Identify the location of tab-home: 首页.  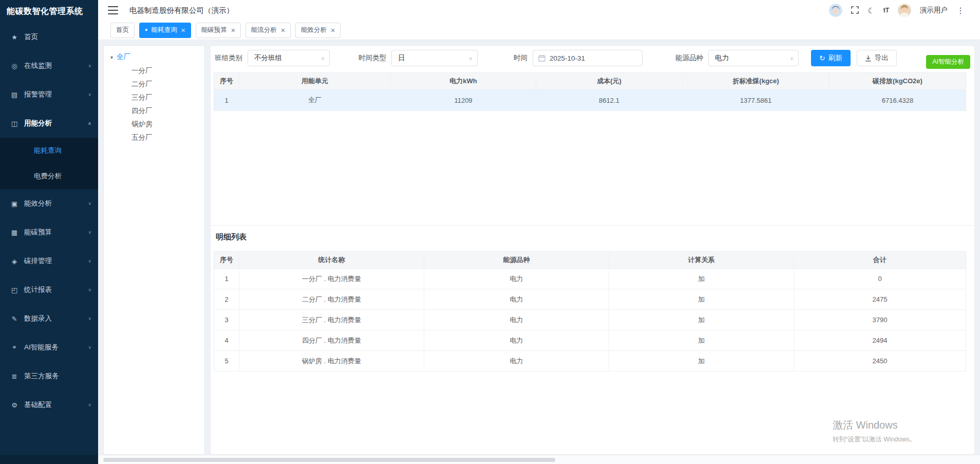
(122, 30).